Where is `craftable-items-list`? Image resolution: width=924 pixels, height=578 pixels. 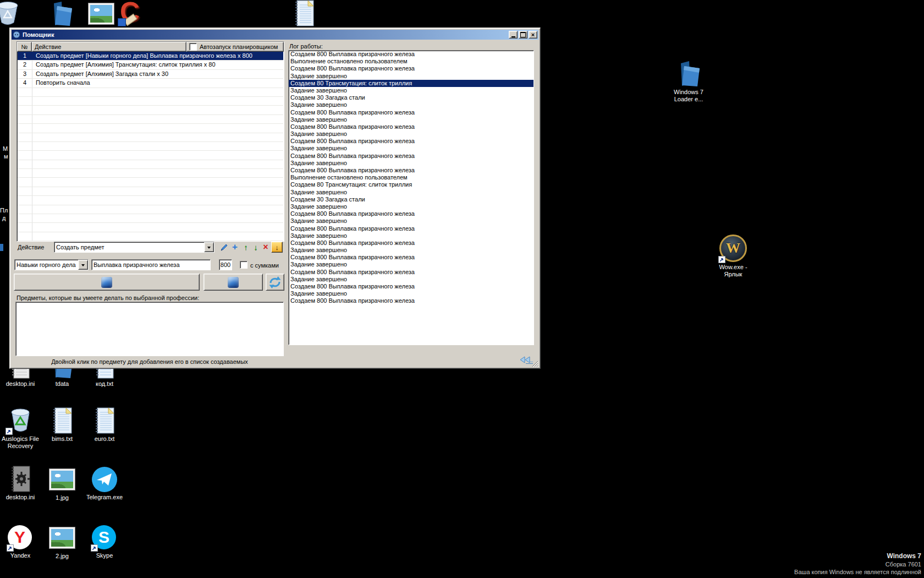
craftable-items-list is located at coordinates (150, 329).